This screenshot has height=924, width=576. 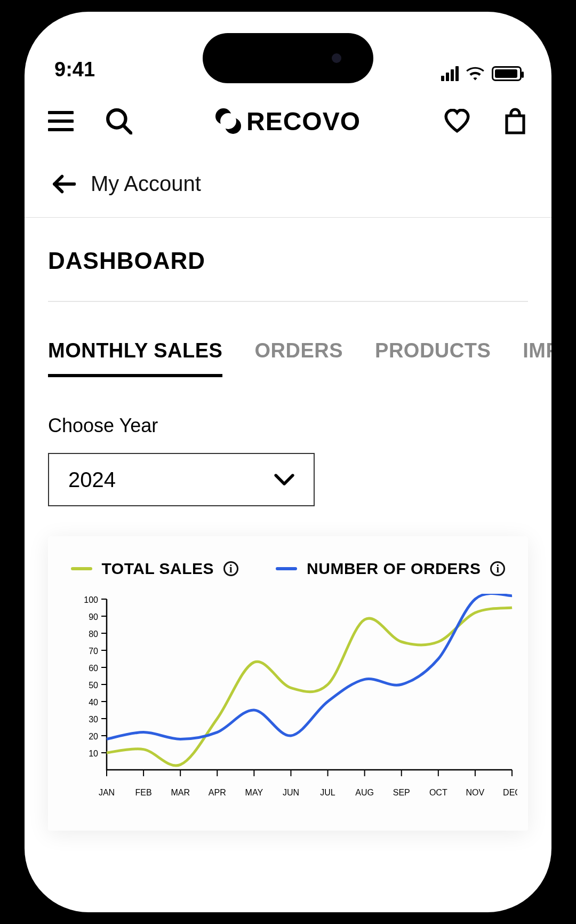 What do you see at coordinates (155, 569) in the screenshot?
I see `legend-total-sales: TOTAL SALES i` at bounding box center [155, 569].